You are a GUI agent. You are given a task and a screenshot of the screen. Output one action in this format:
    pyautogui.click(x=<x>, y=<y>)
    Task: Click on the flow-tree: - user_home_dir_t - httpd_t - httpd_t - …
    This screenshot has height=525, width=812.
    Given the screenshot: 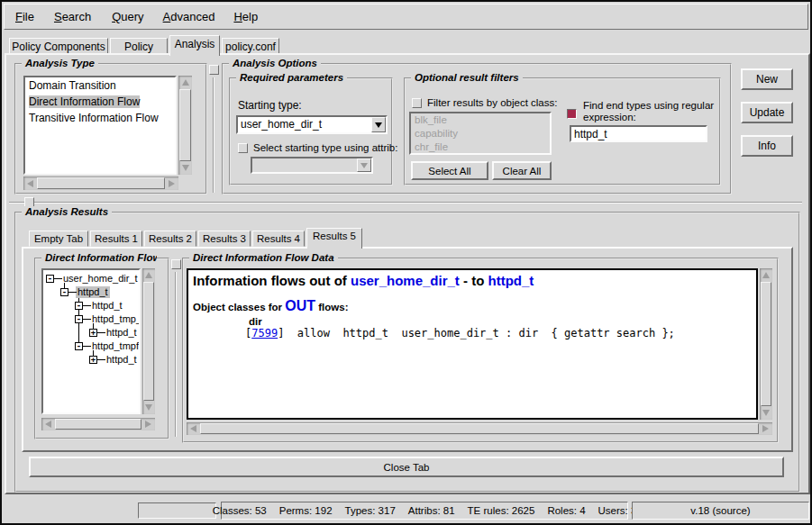 What is the action you would take?
    pyautogui.click(x=91, y=341)
    